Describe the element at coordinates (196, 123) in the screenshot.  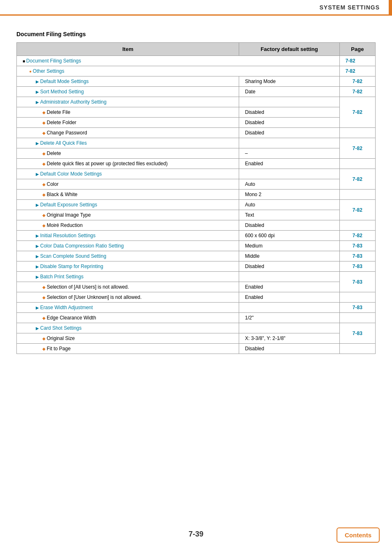
I see `table-row: Delete Folder Disabled` at that location.